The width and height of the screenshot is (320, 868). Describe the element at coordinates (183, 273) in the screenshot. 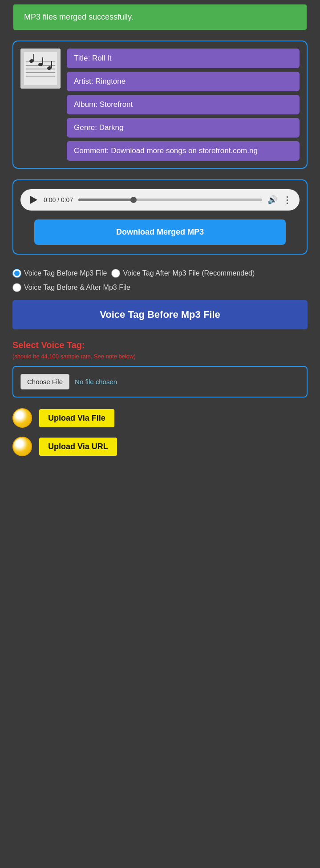

I see `radio-option-after: Voice Tag After Mp3 File (Recommended)` at that location.